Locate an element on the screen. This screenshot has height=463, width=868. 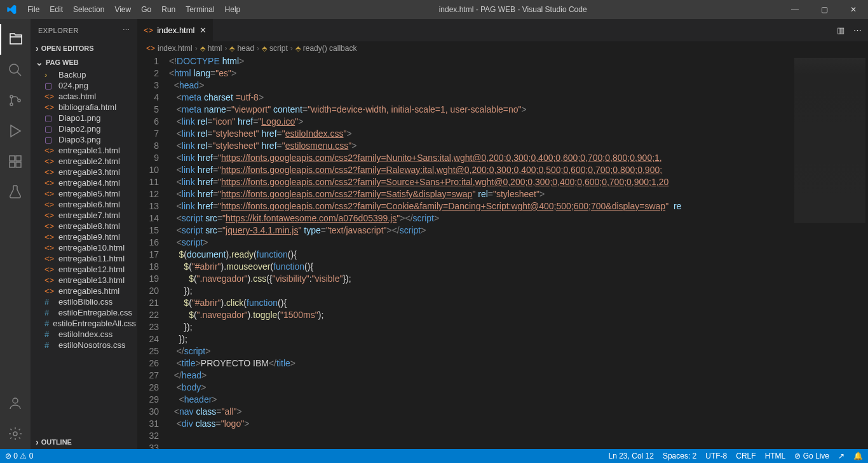
status-feedback-icon: ↗ is located at coordinates (841, 456).